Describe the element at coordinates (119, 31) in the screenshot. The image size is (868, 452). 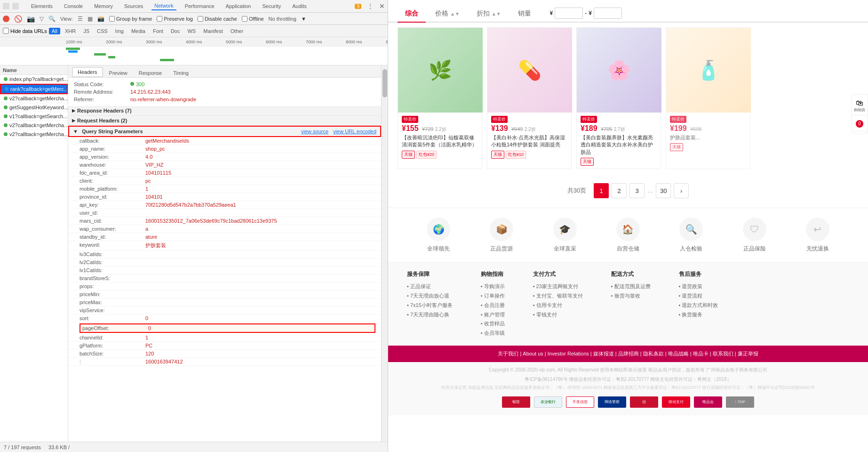
I see `filter-img-btn: Img` at that location.